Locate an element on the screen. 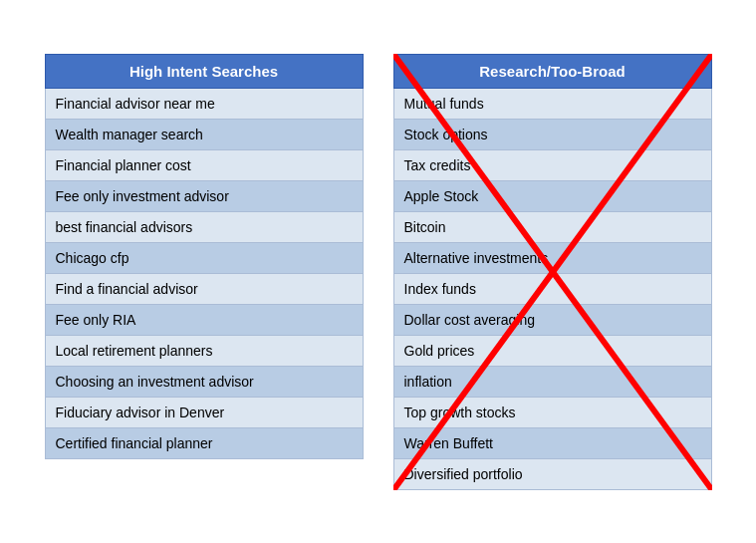 This screenshot has height=543, width=756. left-table-cell: best financial advisors is located at coordinates (203, 227).